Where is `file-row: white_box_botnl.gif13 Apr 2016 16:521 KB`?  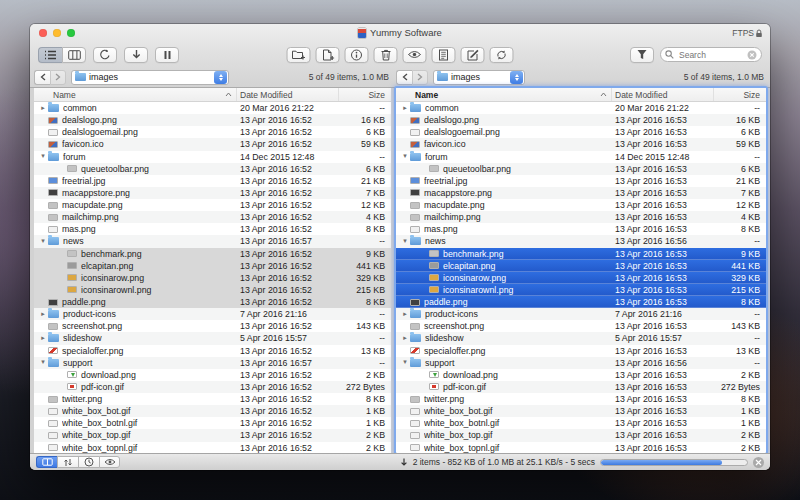
file-row: white_box_botnl.gif13 Apr 2016 16:521 KB is located at coordinates (212, 423).